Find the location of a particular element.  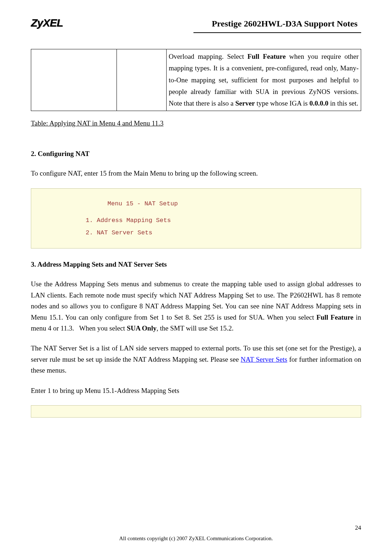

section-heading: 3. Address Mapping Sets and NAT Server S… is located at coordinates (196, 265).